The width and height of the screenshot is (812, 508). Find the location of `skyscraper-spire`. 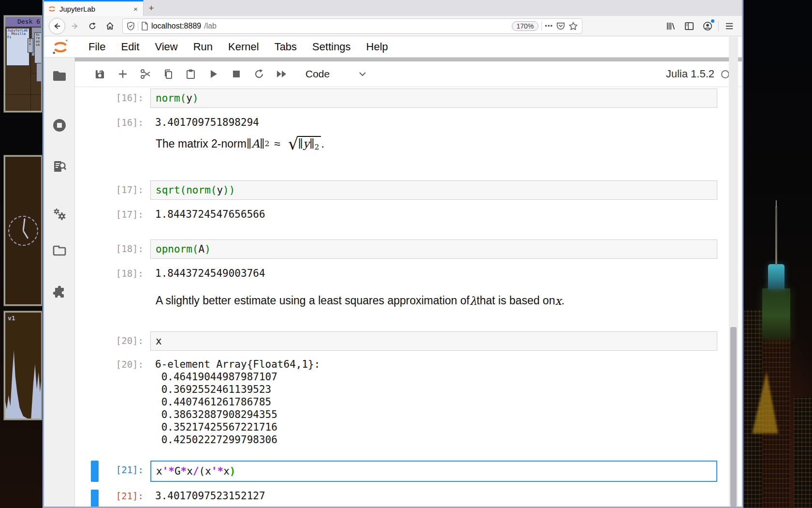

skyscraper-spire is located at coordinates (776, 236).